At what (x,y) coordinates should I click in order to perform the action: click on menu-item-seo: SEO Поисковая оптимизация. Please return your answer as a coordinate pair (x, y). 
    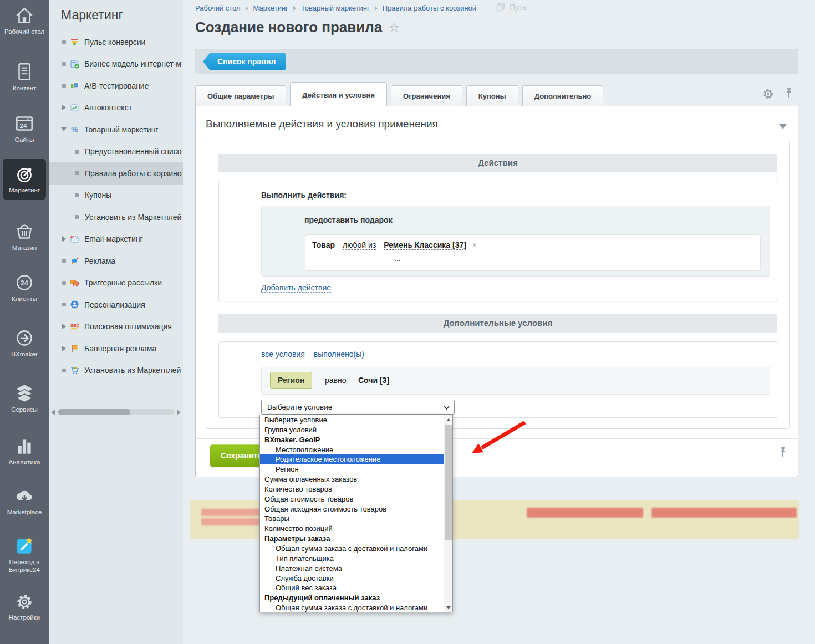
    Looking at the image, I should click on (116, 327).